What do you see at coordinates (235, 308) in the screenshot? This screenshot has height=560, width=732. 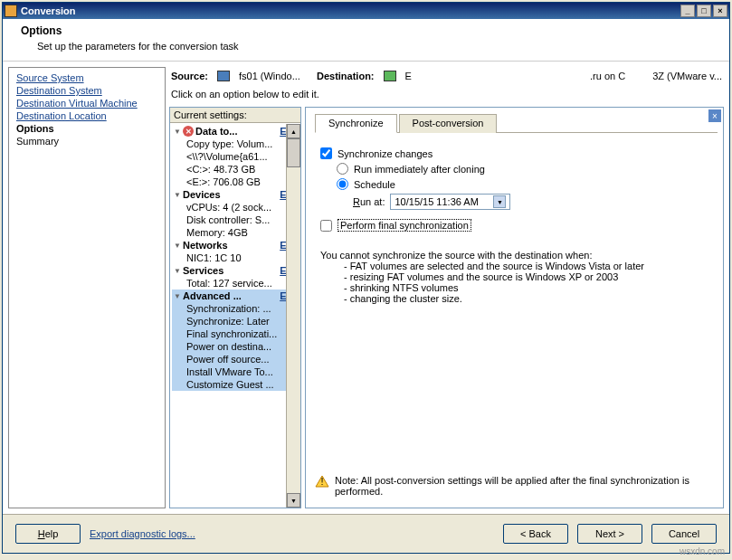 I see `settings-tree: Current settings: ▼✕Data to...Edit Copy …` at bounding box center [235, 308].